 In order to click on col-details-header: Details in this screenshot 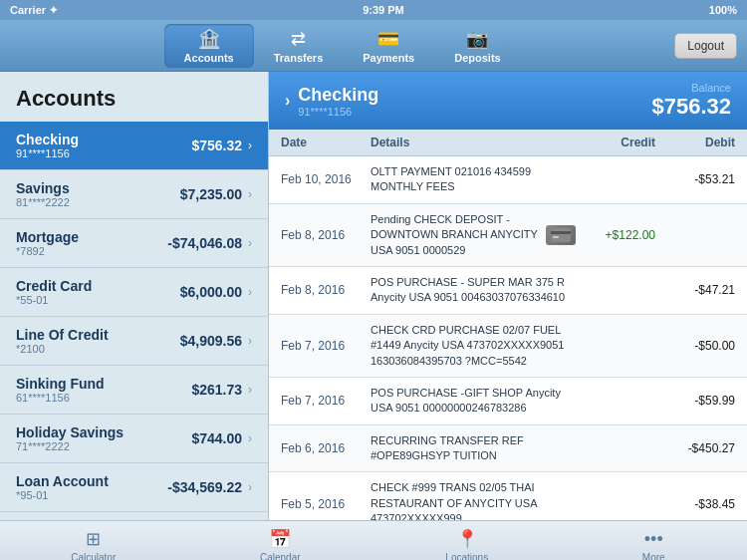, I will do `click(473, 142)`.